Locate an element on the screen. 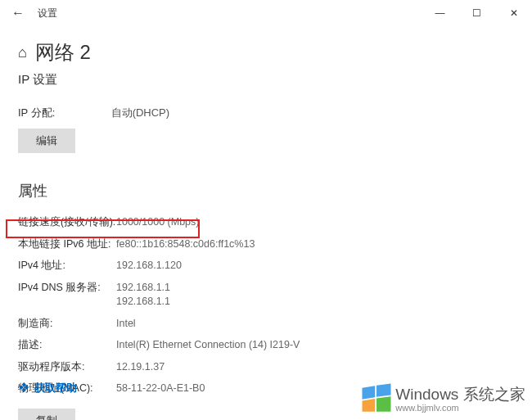 The image size is (532, 420). prop-value: 192.168.1.1 192.168.1.1 is located at coordinates (315, 295).